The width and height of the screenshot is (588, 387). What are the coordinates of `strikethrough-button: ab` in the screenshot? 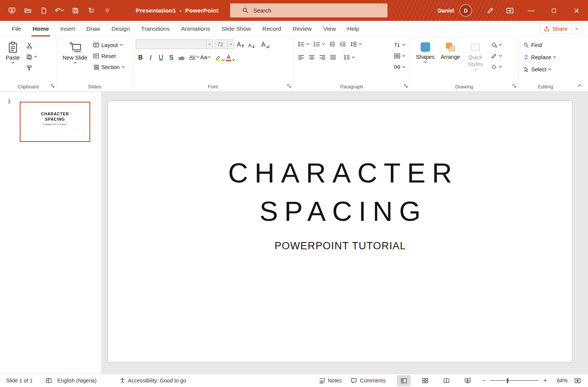 It's located at (181, 57).